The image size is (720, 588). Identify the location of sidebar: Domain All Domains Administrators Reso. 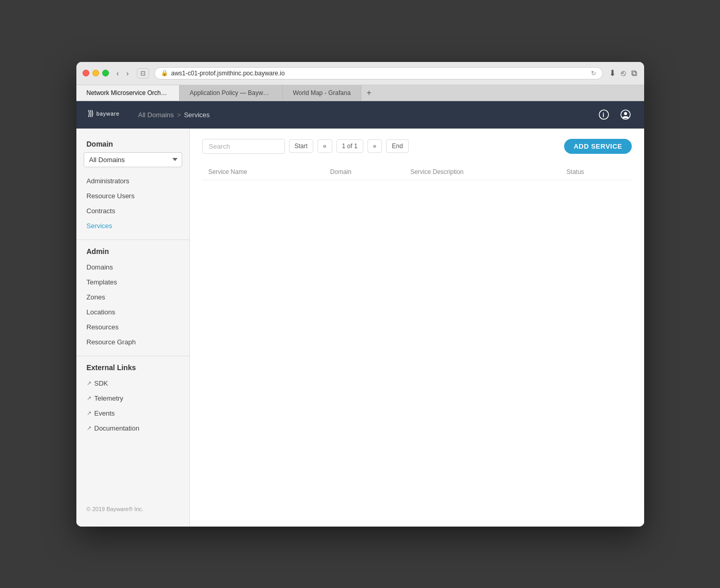
(133, 327).